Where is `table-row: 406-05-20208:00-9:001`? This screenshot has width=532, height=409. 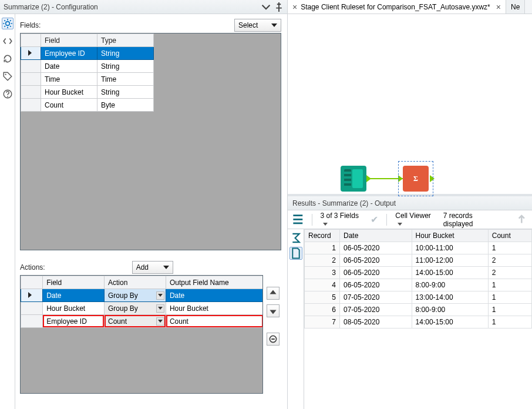 table-row: 406-05-20208:00-9:001 is located at coordinates (418, 286).